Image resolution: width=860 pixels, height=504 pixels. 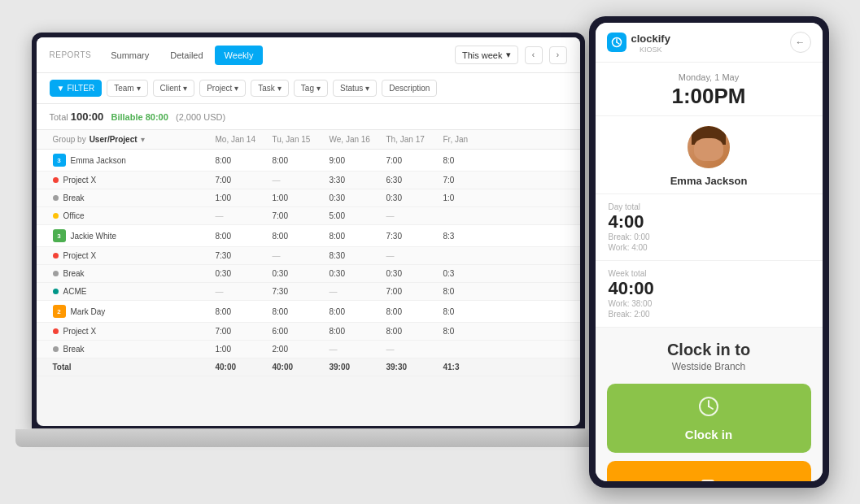 What do you see at coordinates (130, 55) in the screenshot?
I see `tab-summary: Summary` at bounding box center [130, 55].